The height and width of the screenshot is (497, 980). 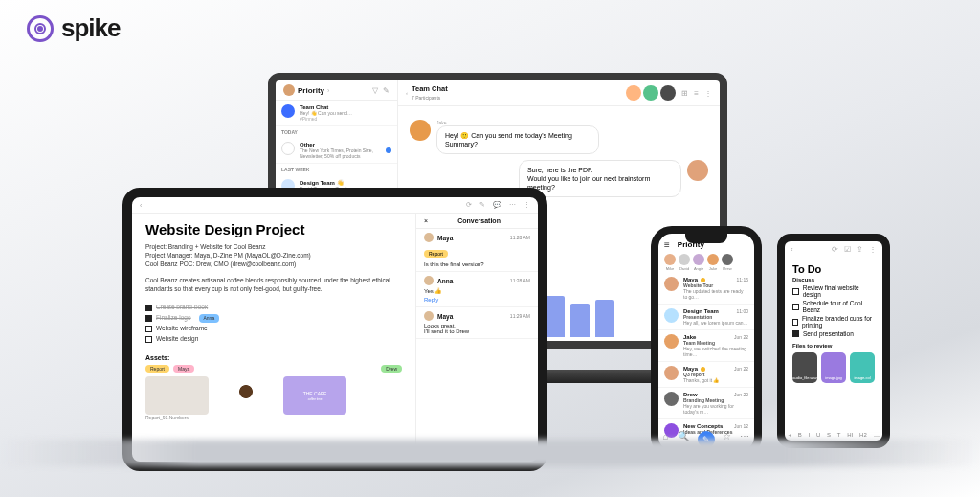 What do you see at coordinates (319, 471) in the screenshot?
I see `format-button: @` at bounding box center [319, 471].